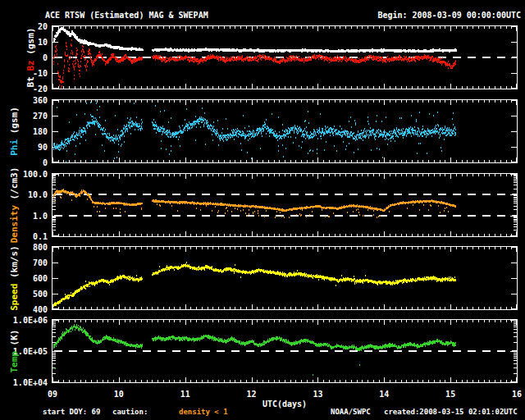  I want to click on x-tick-label: 13, so click(317, 394).